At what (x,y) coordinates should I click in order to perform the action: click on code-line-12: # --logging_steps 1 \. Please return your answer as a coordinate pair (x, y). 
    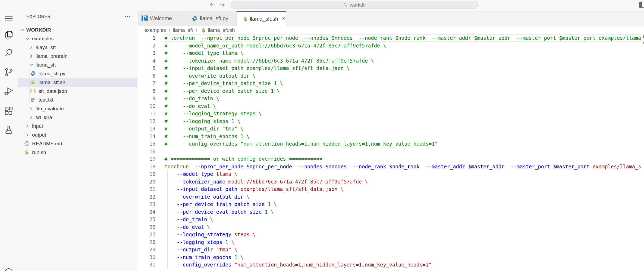
    Looking at the image, I should click on (403, 121).